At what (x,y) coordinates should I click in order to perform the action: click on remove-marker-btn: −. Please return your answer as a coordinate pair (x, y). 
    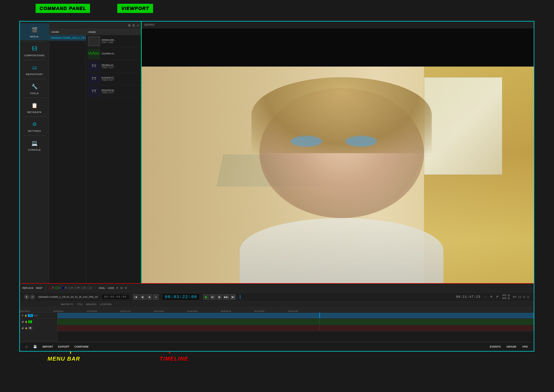
    Looking at the image, I should click on (32, 297).